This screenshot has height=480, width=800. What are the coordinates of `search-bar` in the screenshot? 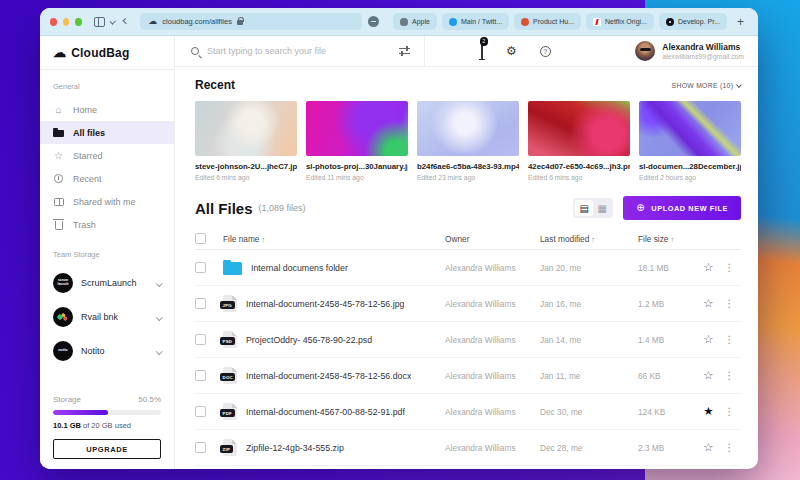 It's located at (294, 51).